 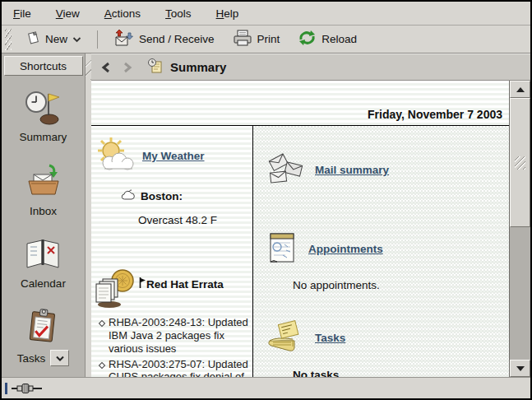 What do you see at coordinates (196, 221) in the screenshot?
I see `weather-condition: Overcast 48.2 F` at bounding box center [196, 221].